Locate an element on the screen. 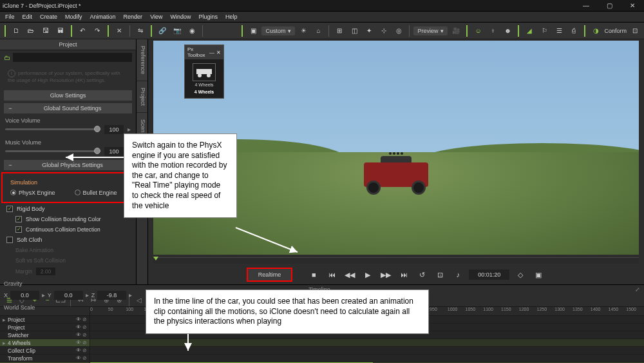 The height and width of the screenshot is (363, 644). play-button: ▶ is located at coordinates (368, 275).